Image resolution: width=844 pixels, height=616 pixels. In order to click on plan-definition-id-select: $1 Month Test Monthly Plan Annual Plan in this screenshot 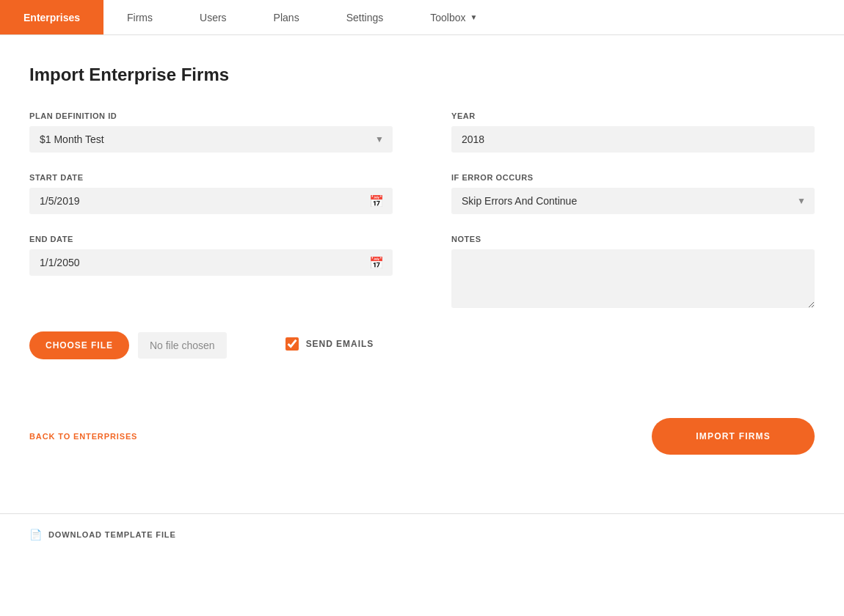, I will do `click(211, 139)`.